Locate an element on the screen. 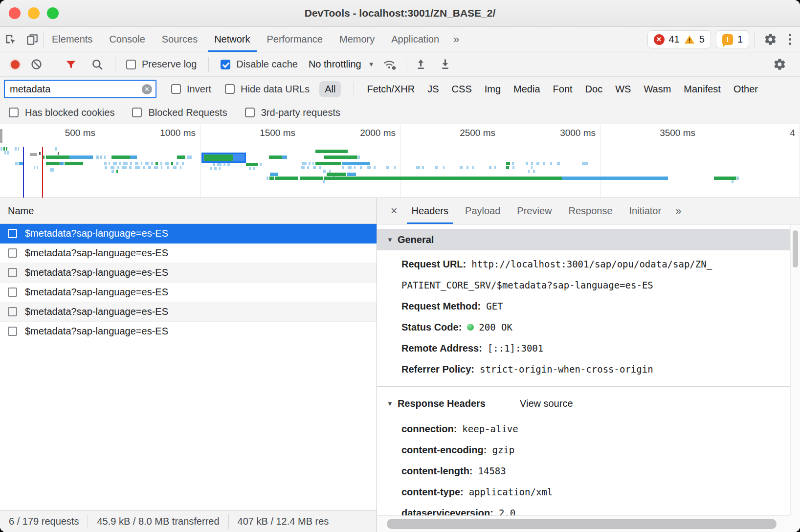  device-toolbar-icon is located at coordinates (32, 39).